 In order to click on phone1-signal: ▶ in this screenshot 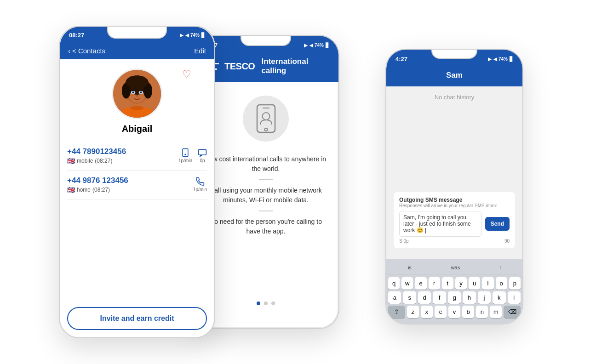, I will do `click(182, 35)`.